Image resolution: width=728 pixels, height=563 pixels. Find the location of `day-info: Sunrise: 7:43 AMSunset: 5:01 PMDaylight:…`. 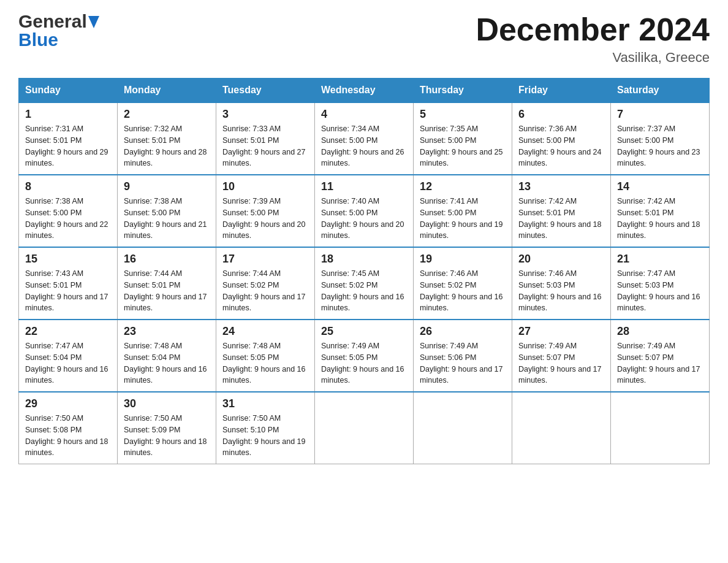

day-info: Sunrise: 7:43 AMSunset: 5:01 PMDaylight:… is located at coordinates (68, 291).